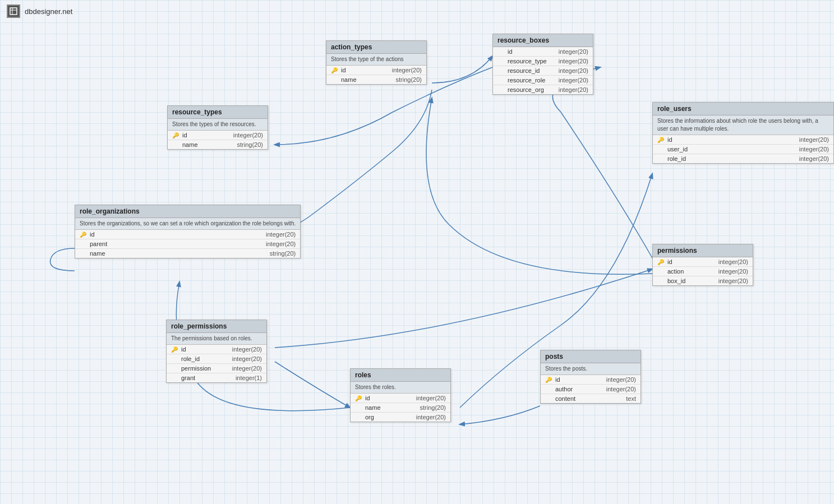 Image resolution: width=834 pixels, height=504 pixels. Describe the element at coordinates (249, 378) in the screenshot. I see `field-type: integer(1)` at that location.